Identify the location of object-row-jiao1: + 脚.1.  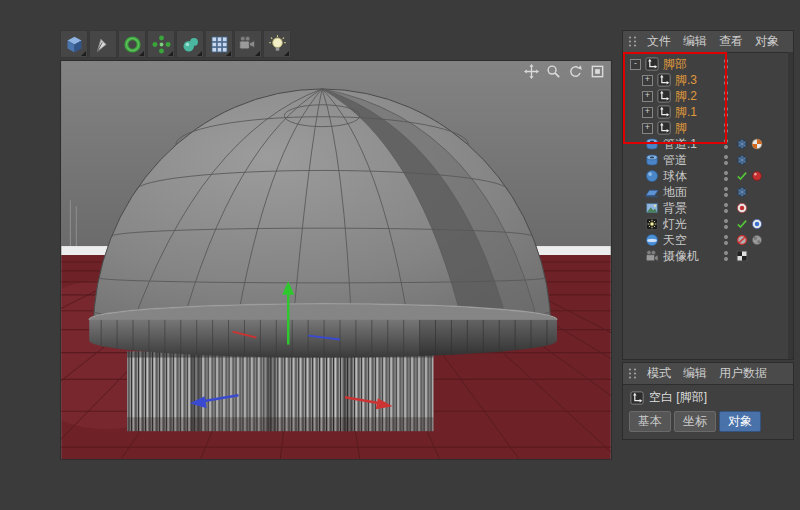
(708, 112).